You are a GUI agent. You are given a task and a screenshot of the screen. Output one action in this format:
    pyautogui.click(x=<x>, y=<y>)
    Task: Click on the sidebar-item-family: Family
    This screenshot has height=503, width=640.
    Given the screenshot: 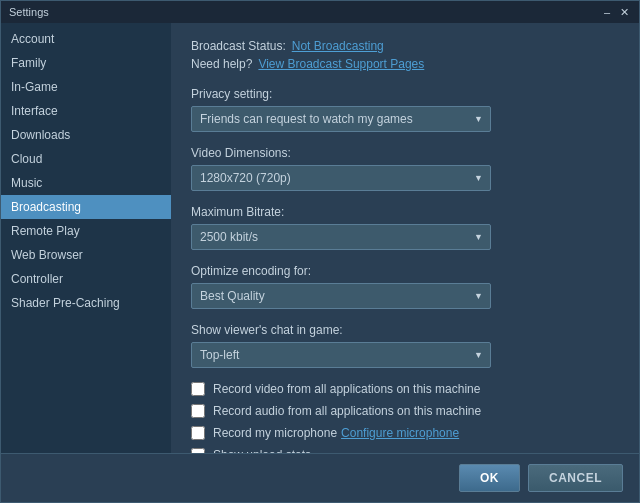 What is the action you would take?
    pyautogui.click(x=86, y=63)
    